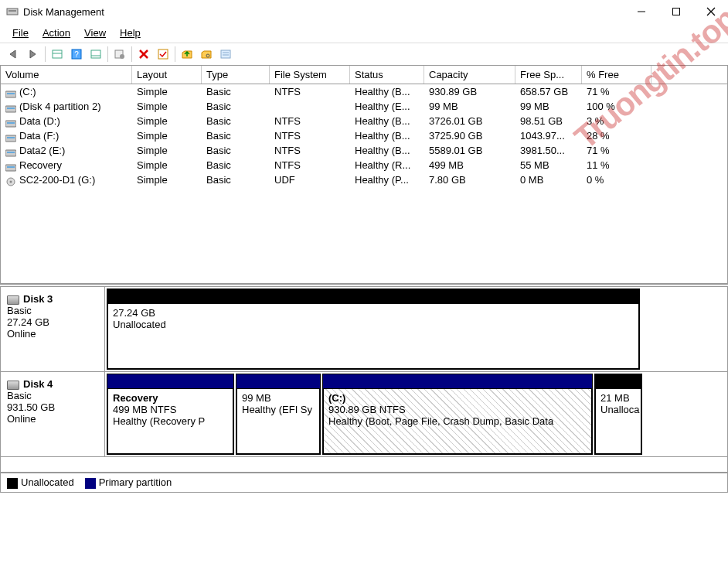 This screenshot has height=577, width=728. Describe the element at coordinates (711, 12) in the screenshot. I see `close-button` at that location.